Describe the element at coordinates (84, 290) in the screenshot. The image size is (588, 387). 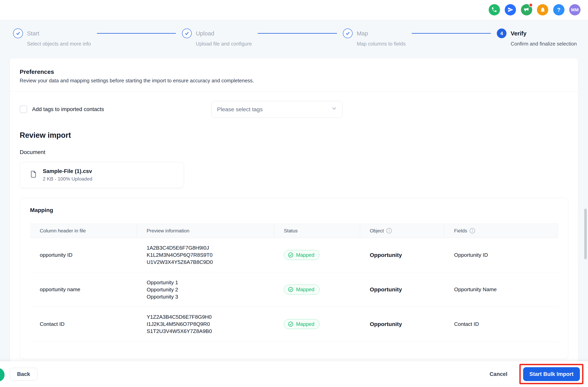
I see `row-column-header: opportunity name` at that location.